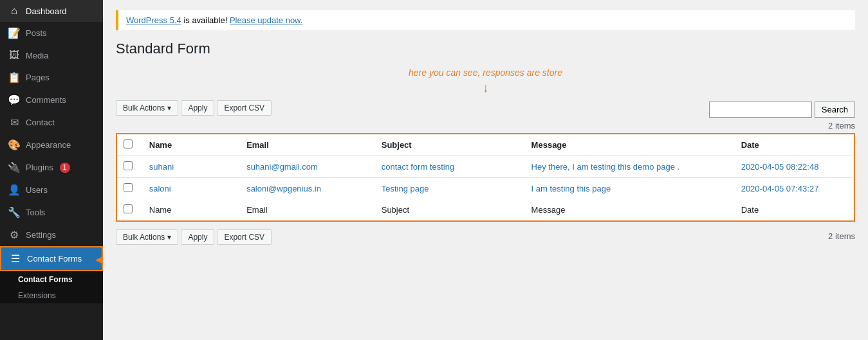 This screenshot has height=340, width=868. Describe the element at coordinates (41, 235) in the screenshot. I see `sidebar-item-label: Settings` at that location.